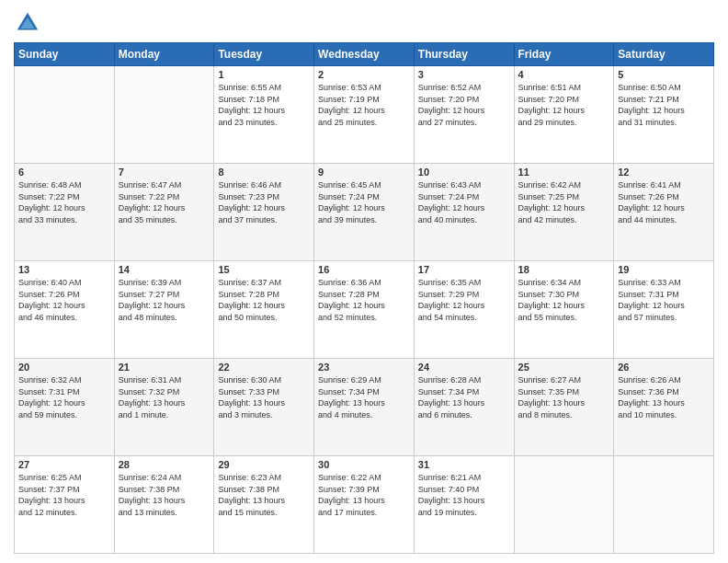  Describe the element at coordinates (463, 115) in the screenshot. I see `calendar-cell: 3Sunrise: 6:52 AMSunset: 7:20 PMDaylight…` at that location.